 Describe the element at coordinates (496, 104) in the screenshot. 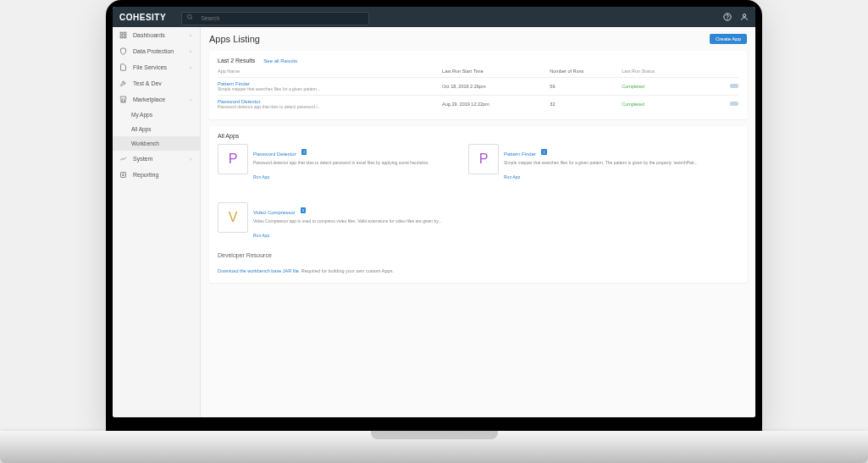

I see `run-time: Aug 29, 2019 12:22pm` at that location.